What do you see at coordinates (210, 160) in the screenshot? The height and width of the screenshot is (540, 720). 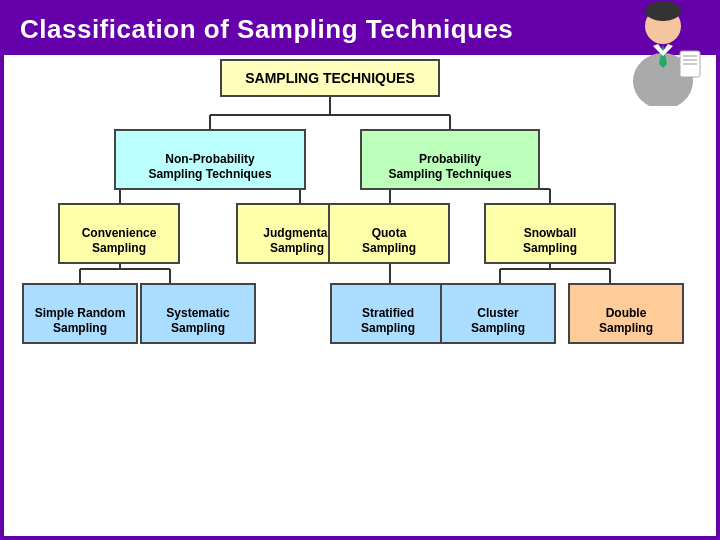 I see `node-nonprob: Non-Probability Sampling Techniques` at bounding box center [210, 160].